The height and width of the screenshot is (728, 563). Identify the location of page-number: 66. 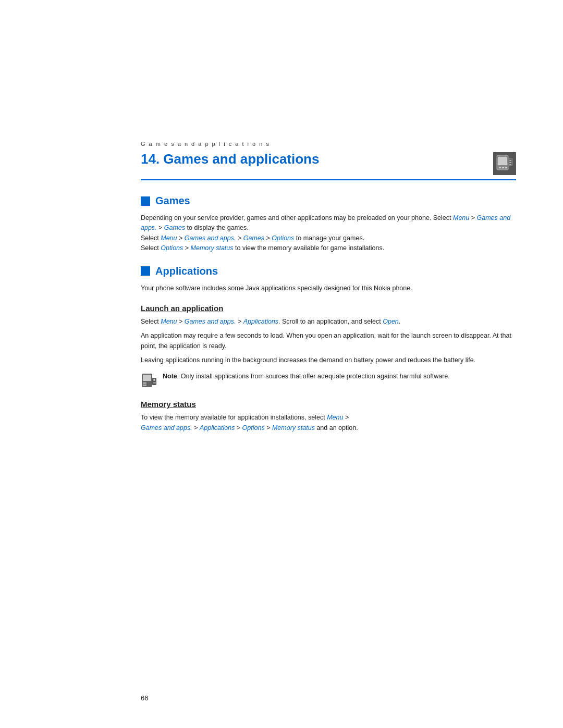
(144, 698).